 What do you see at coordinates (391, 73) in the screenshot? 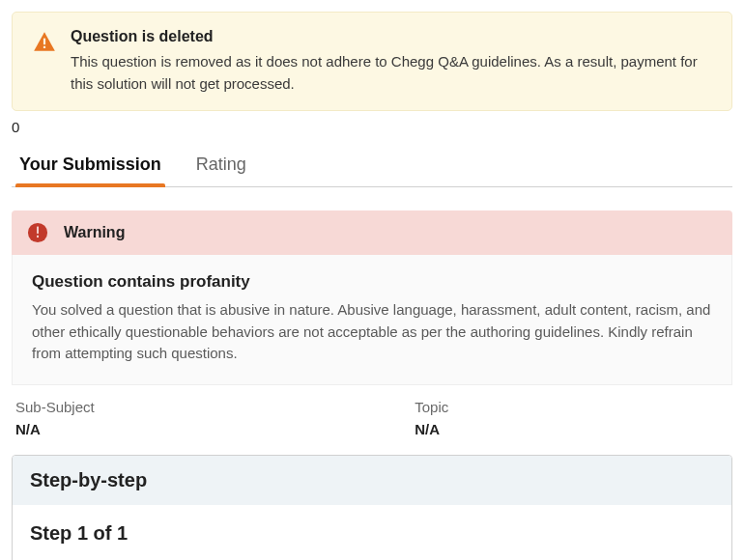
I see `deleted-banner-desc: This question is removed as it does not …` at bounding box center [391, 73].